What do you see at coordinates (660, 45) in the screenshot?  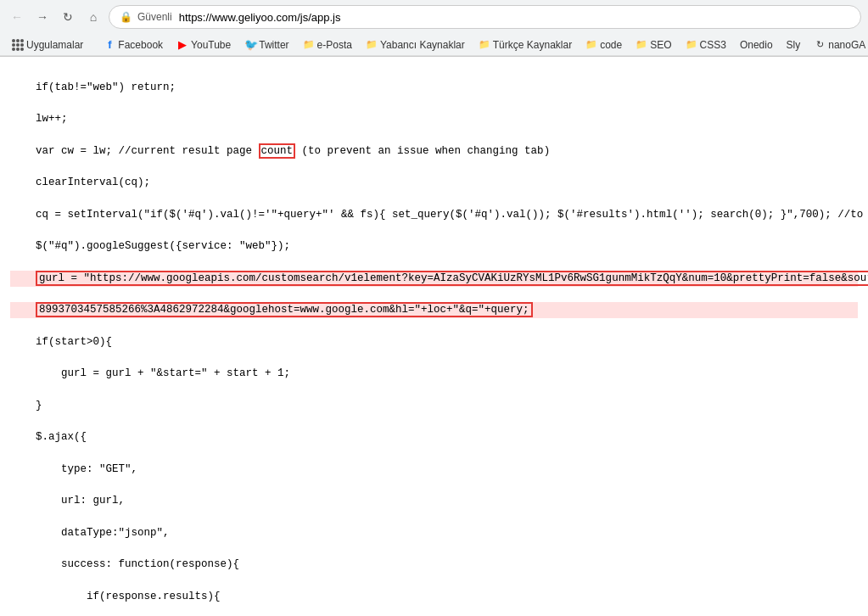 I see `seo-label: SEO` at bounding box center [660, 45].